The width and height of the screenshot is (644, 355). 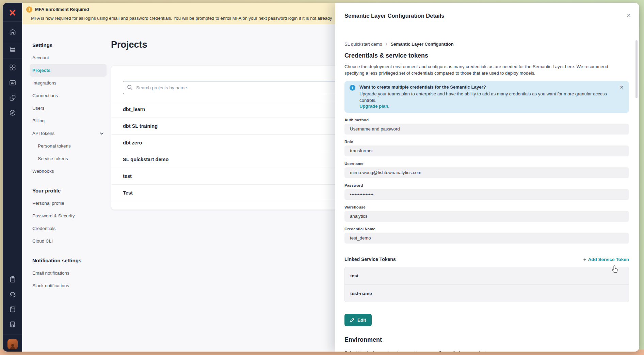 I want to click on breadcrumb-current: Semantic Layer Configuration, so click(x=422, y=44).